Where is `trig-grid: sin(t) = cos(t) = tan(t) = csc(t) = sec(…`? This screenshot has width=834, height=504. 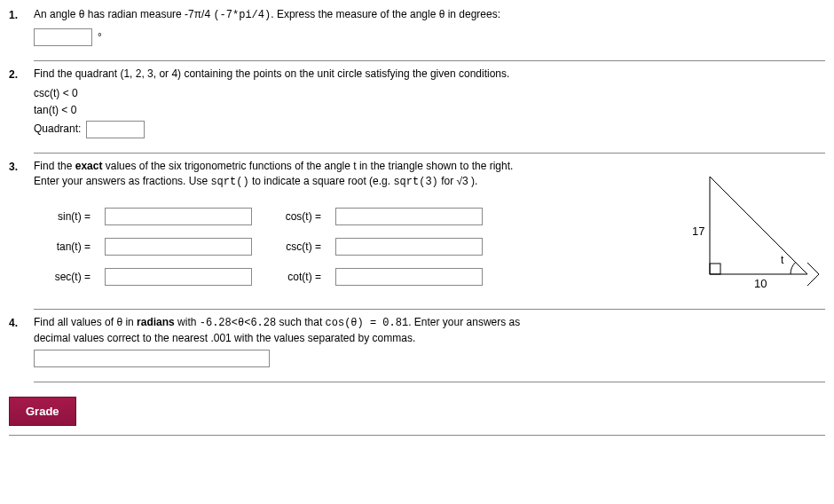 trig-grid: sin(t) = cos(t) = tan(t) = csc(t) = sec(… is located at coordinates (345, 247).